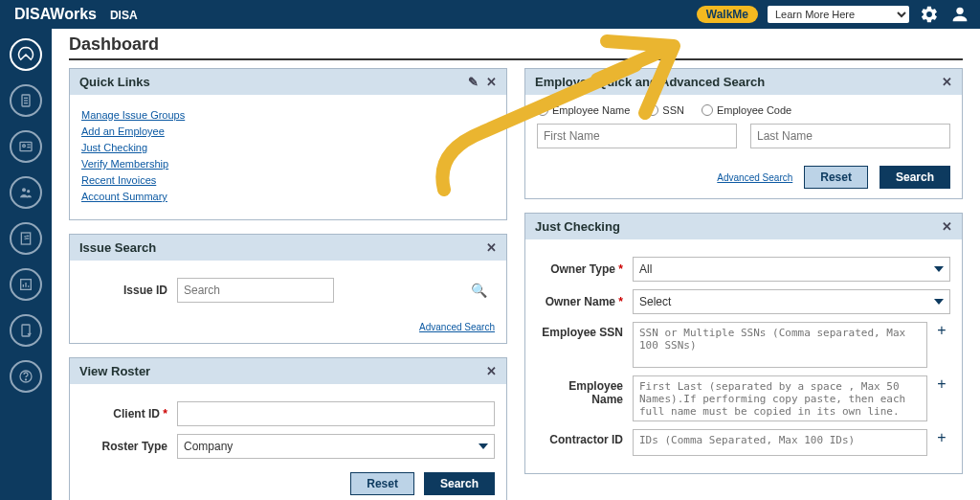 Image resolution: width=980 pixels, height=500 pixels. What do you see at coordinates (666, 110) in the screenshot?
I see `radio-ssn: SSN` at bounding box center [666, 110].